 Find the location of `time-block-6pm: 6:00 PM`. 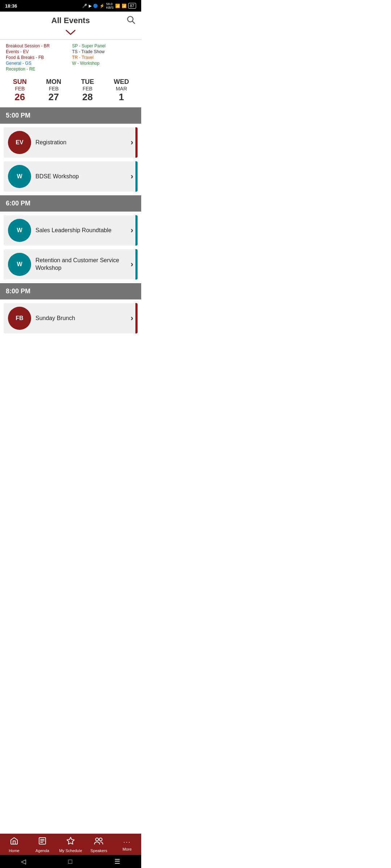

time-block-6pm: 6:00 PM is located at coordinates (71, 203).